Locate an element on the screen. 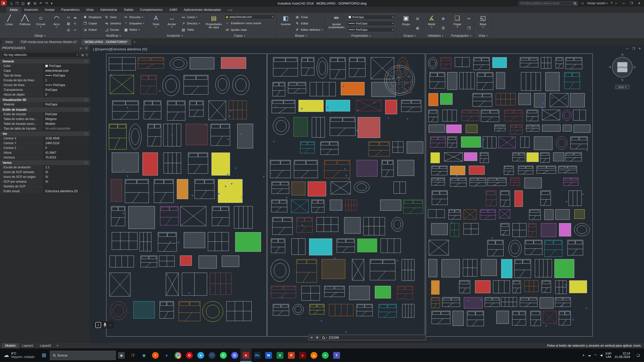 Image resolution: width=644 pixels, height=362 pixels. property-value-altura: 41.0847 is located at coordinates (66, 153).